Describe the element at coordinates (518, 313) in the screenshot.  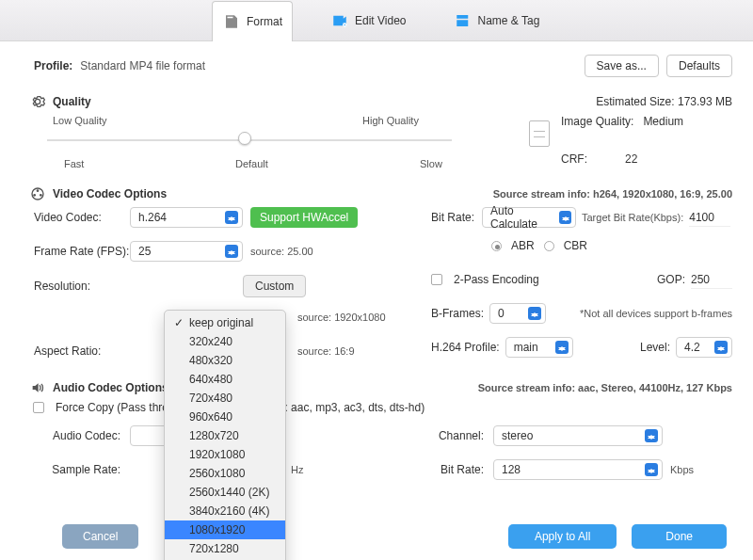
I see `bframes-select: 0` at that location.